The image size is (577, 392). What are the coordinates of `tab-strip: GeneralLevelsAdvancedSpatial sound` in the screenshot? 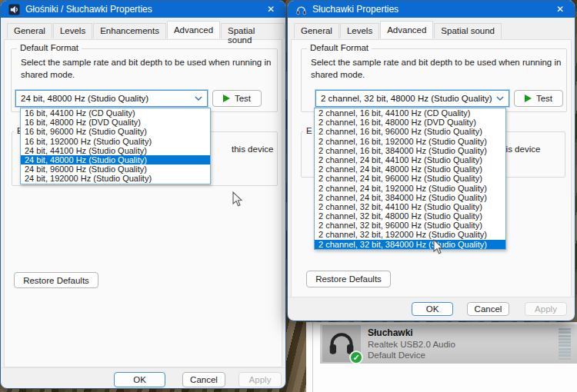 It's located at (399, 31).